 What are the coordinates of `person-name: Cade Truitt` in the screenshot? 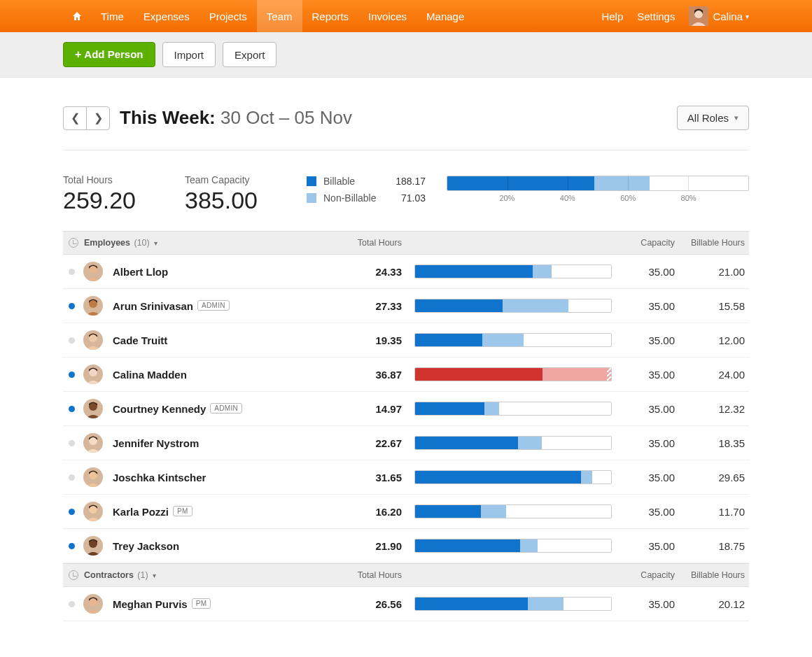 It's located at (140, 340).